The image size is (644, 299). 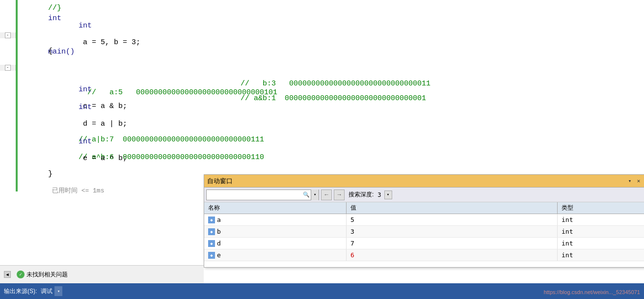 I want to click on table-header: 名称 值 类型, so click(x=424, y=208).